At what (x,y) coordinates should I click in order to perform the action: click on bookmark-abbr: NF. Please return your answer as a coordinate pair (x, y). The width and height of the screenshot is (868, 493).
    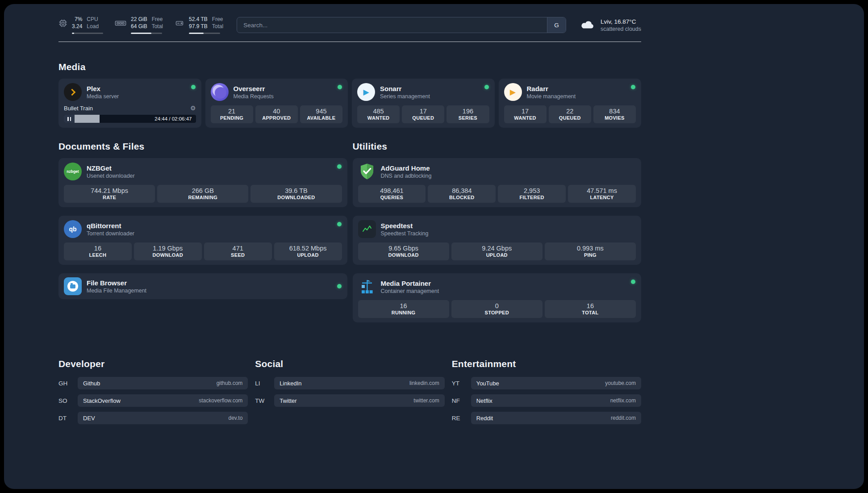
    Looking at the image, I should click on (459, 401).